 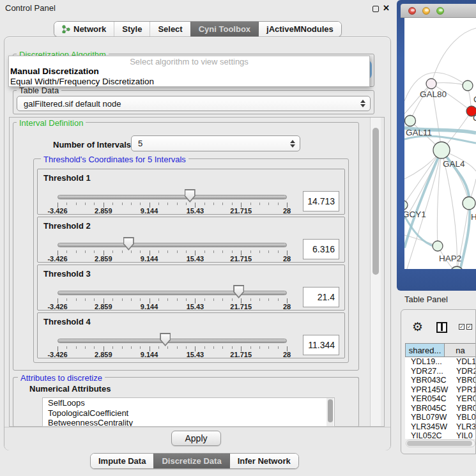 What do you see at coordinates (426, 11) in the screenshot?
I see `minimize-traffic-light-icon` at bounding box center [426, 11].